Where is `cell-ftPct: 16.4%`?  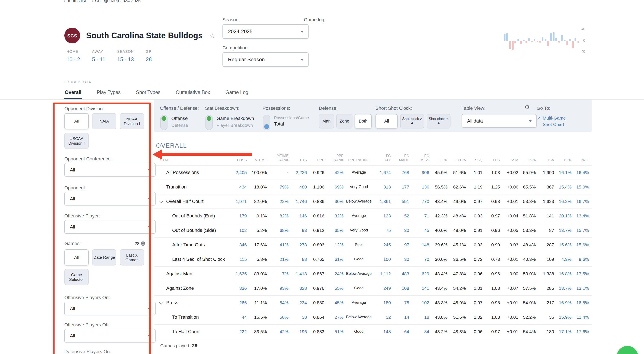
cell-ftPct: 16.4% is located at coordinates (583, 173).